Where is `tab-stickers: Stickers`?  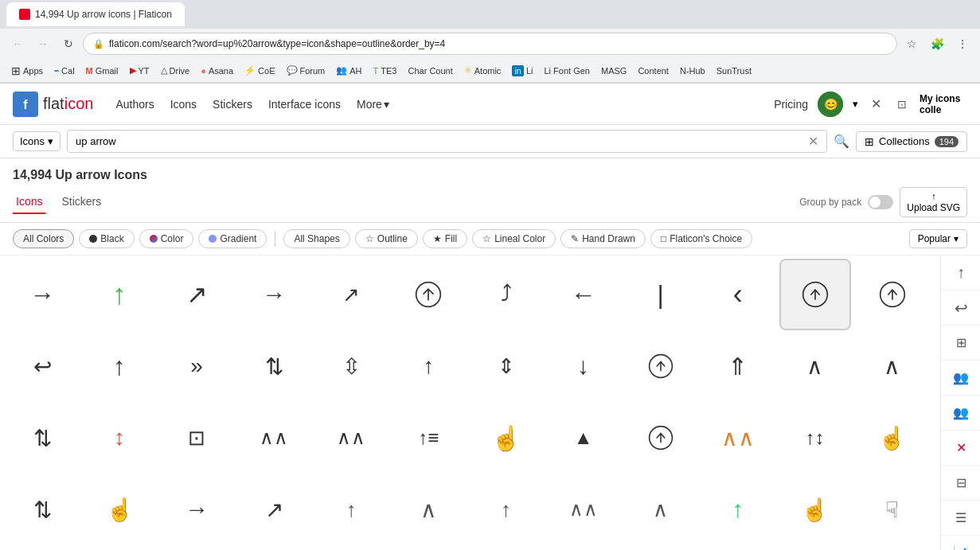
tab-stickers: Stickers is located at coordinates (81, 202).